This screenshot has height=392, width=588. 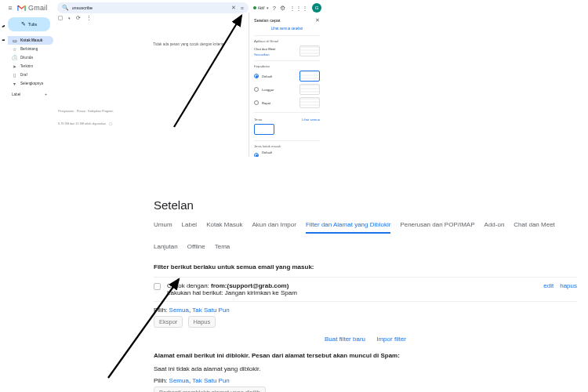 I want to click on select-all-checkbox, so click(x=60, y=18).